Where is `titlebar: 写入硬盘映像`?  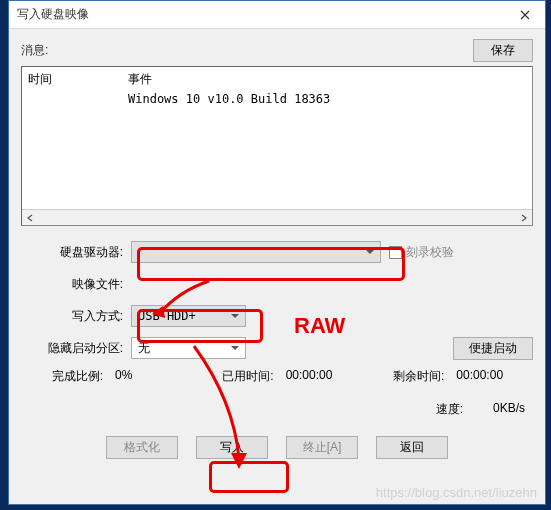
titlebar: 写入硬盘映像 is located at coordinates (277, 15).